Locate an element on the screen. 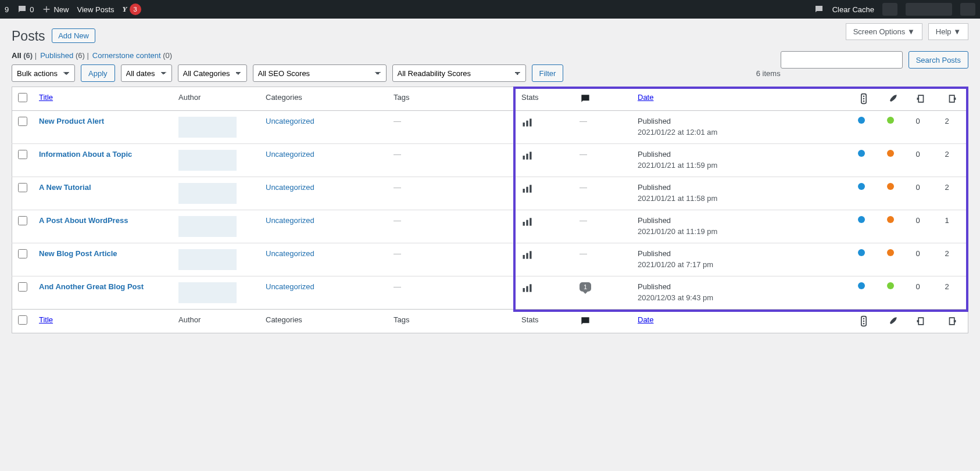 The width and height of the screenshot is (980, 471). post-title-link: New Blog Post Article is located at coordinates (78, 253).